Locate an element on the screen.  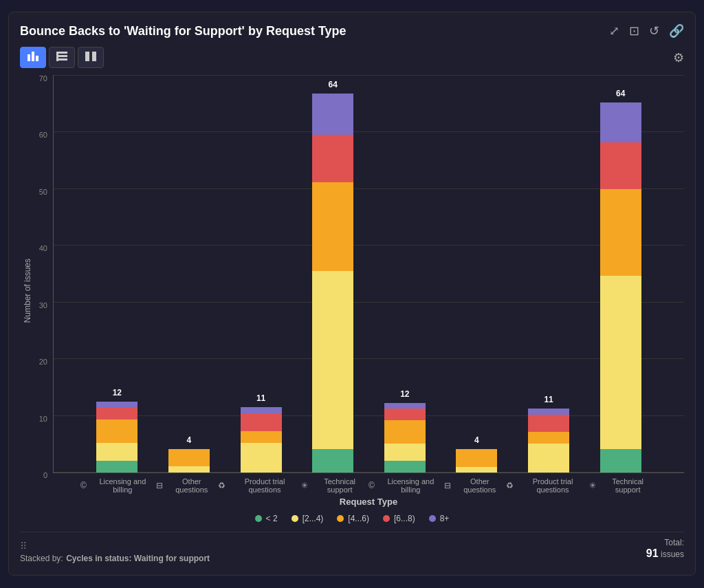
legend-item: [6...8) is located at coordinates (399, 519).